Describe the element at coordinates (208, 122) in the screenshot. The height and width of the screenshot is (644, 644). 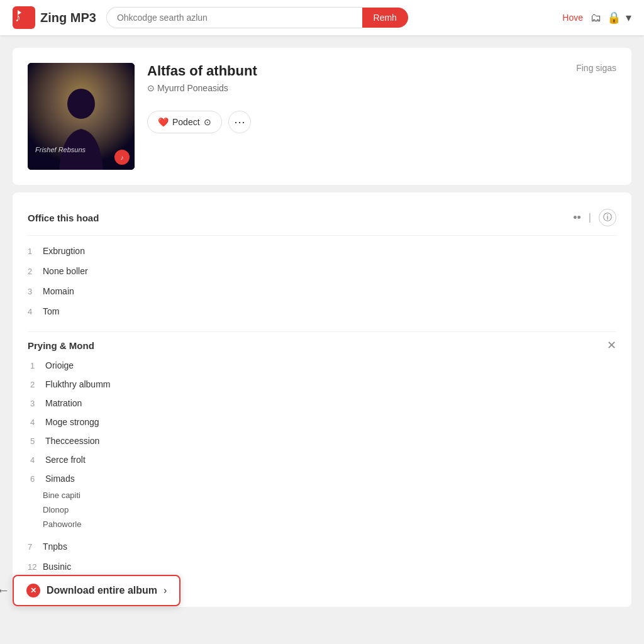
I see `check-icon: ⊙` at that location.